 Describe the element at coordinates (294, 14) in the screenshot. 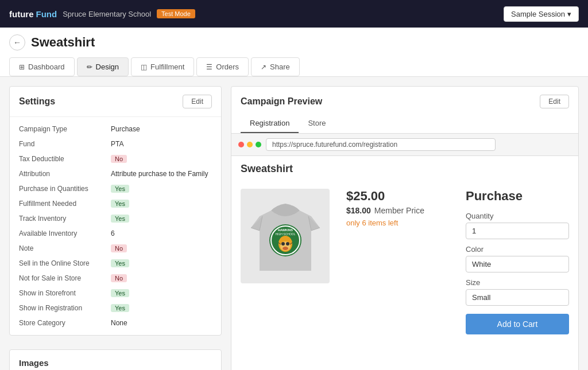

I see `header: futureFund Spruce Elementary School Test…` at that location.